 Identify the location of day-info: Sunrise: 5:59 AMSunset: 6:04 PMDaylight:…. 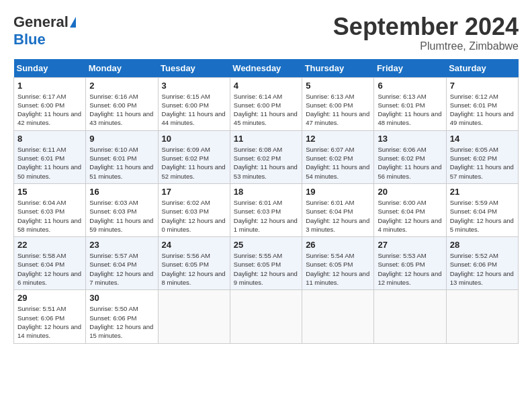
(482, 216).